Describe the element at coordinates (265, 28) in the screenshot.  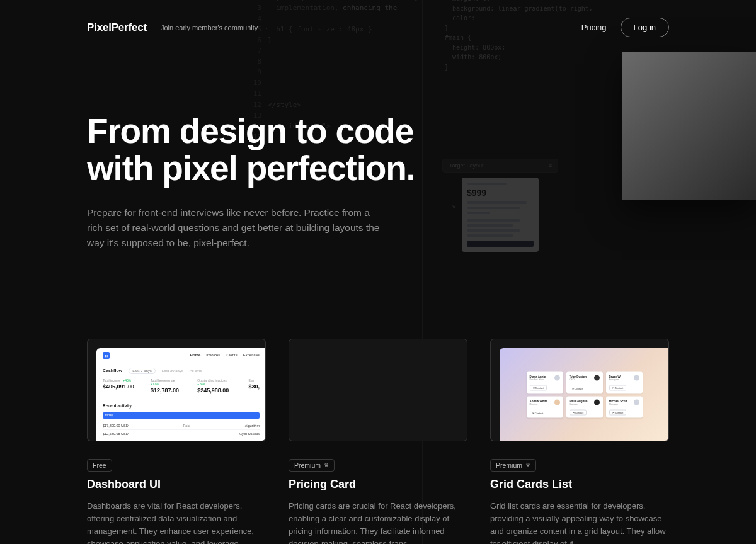
I see `arrow-right-icon: →` at that location.